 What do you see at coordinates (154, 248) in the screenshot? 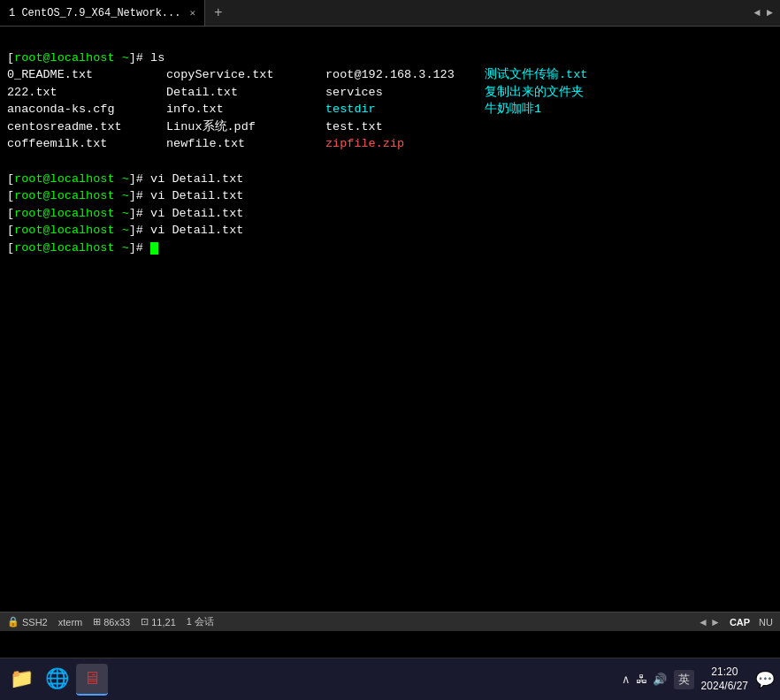
I see `terminal-cursor` at bounding box center [154, 248].